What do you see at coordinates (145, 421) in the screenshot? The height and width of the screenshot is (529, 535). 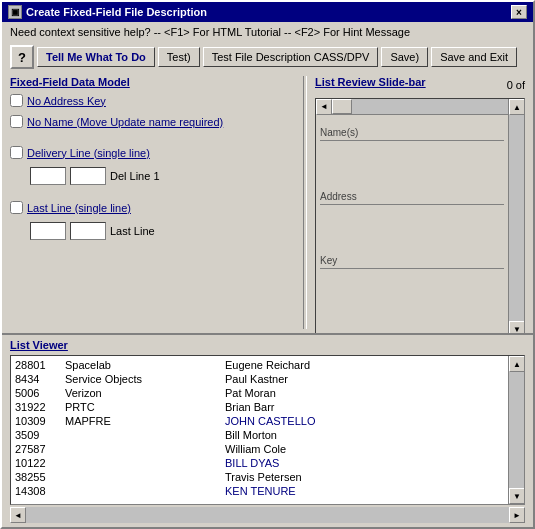 I see `list-item-name: MAPFRE` at bounding box center [145, 421].